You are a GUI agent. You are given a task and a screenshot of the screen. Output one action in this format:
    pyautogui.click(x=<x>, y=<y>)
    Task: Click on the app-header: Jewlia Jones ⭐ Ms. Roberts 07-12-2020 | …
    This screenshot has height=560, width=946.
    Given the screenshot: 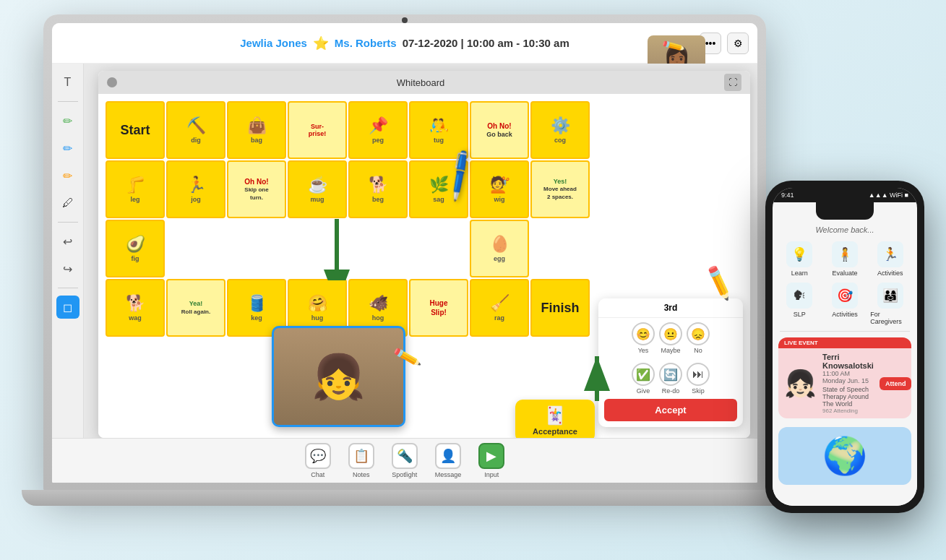 What is the action you would take?
    pyautogui.click(x=405, y=43)
    